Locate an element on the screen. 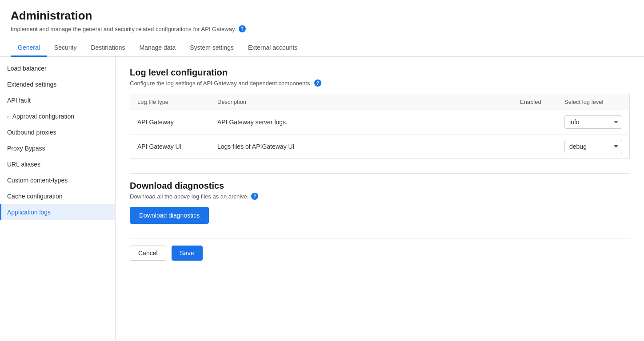 This screenshot has width=644, height=341. sidebar-item-outbound-proxies: Outbound proxies is located at coordinates (58, 132).